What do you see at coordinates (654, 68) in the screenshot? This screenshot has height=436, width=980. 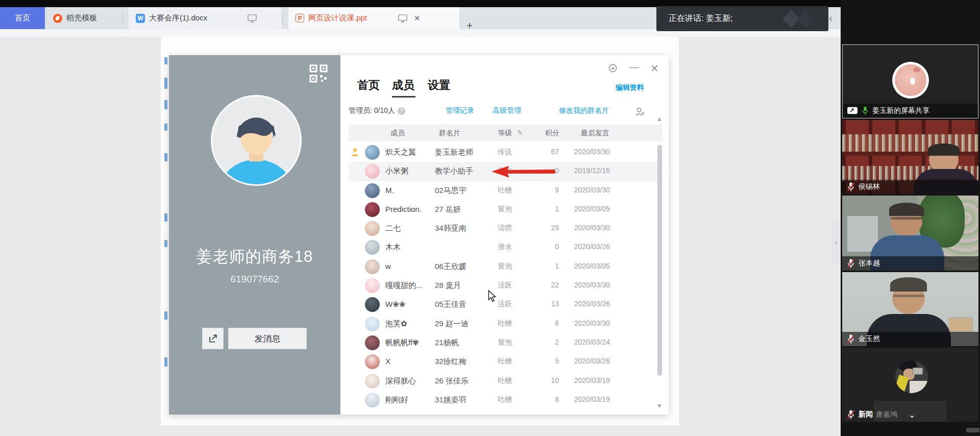 I see `close-icon: ✕` at bounding box center [654, 68].